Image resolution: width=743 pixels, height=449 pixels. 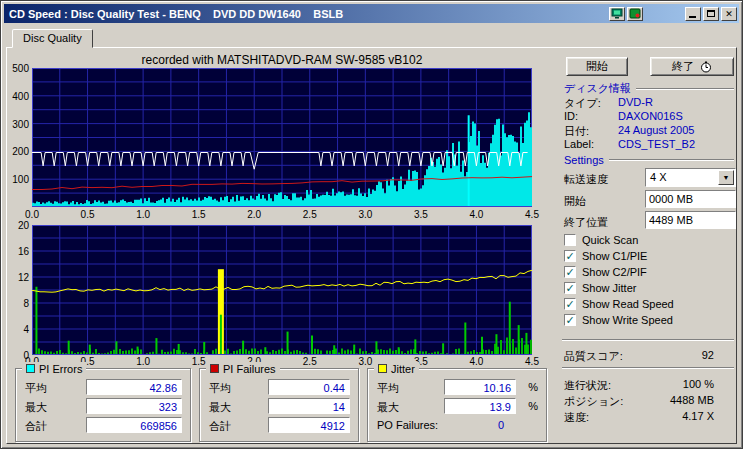 I want to click on speed-status-value: 4.17 X, so click(x=674, y=416).